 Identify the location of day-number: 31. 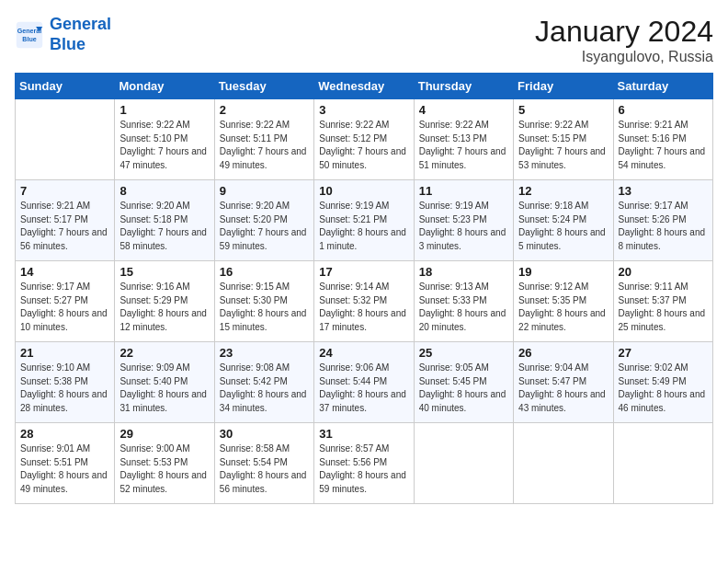
(364, 434).